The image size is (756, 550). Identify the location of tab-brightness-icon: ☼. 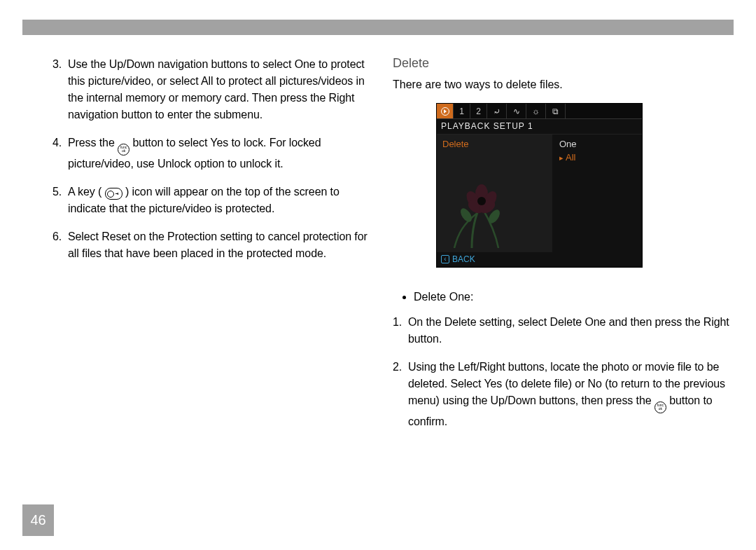
(536, 111).